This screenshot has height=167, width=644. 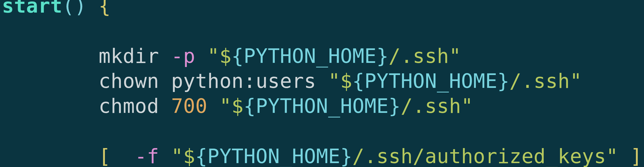 What do you see at coordinates (636, 156) in the screenshot?
I see `bracket-close: ]` at bounding box center [636, 156].